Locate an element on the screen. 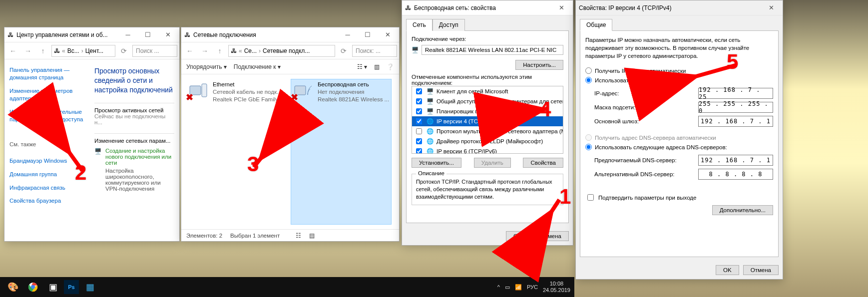 Image resolution: width=868 pixels, height=297 pixels. ip-auto-radio is located at coordinates (588, 71).